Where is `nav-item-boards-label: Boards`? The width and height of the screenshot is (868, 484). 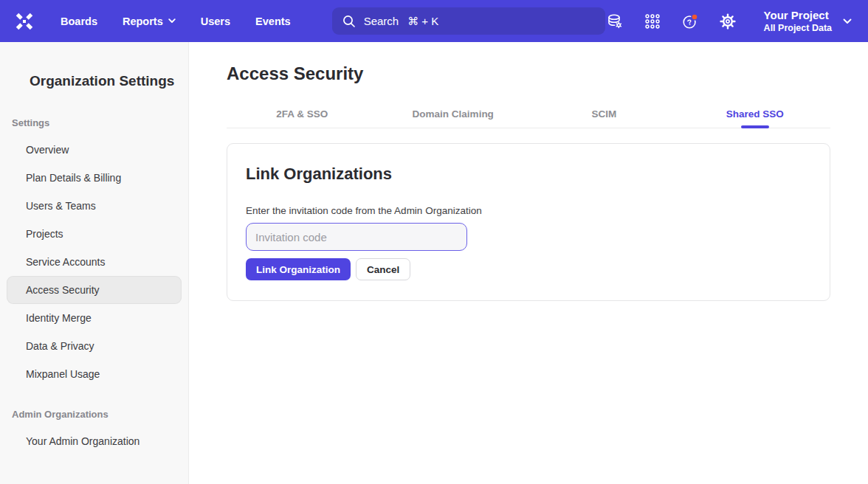
nav-item-boards-label: Boards is located at coordinates (79, 21).